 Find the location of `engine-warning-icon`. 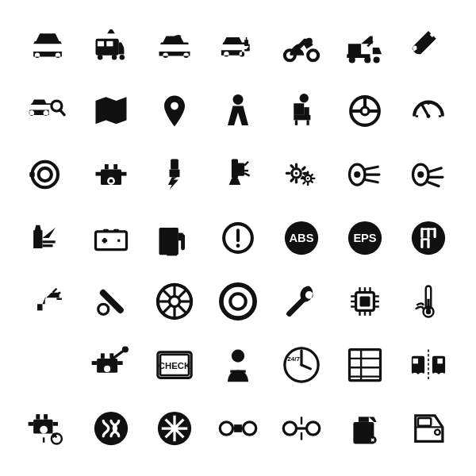

engine-warning-icon is located at coordinates (111, 365).